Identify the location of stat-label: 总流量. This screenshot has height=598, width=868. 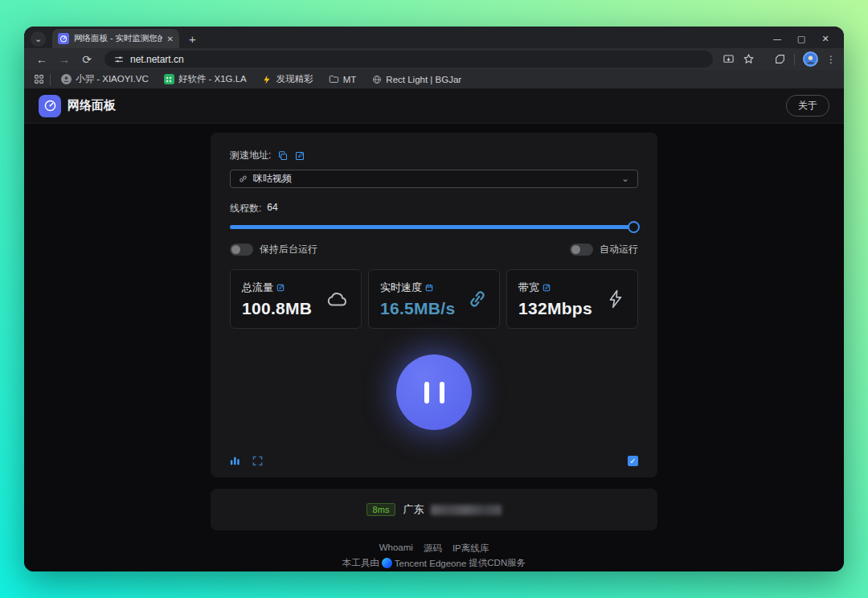
(257, 288).